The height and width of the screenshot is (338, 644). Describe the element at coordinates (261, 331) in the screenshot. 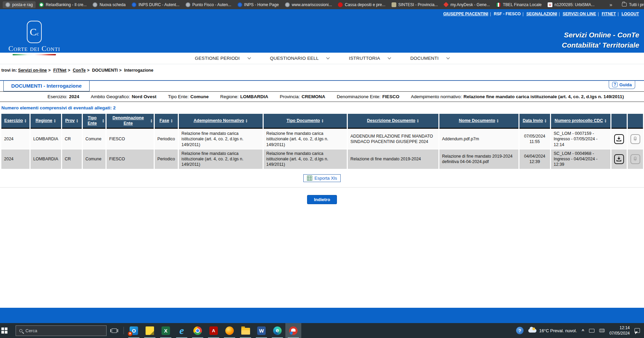

I see `word-icon: W` at that location.